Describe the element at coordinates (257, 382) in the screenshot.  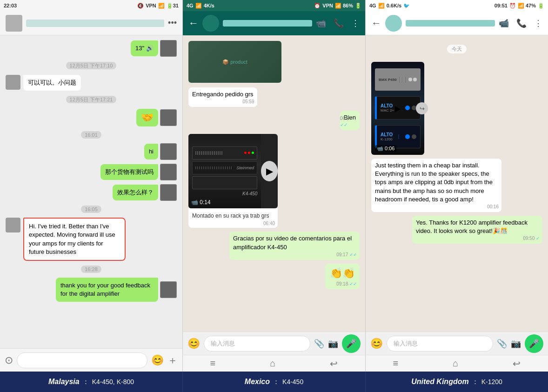
I see `country-mexico: Mexico` at that location.